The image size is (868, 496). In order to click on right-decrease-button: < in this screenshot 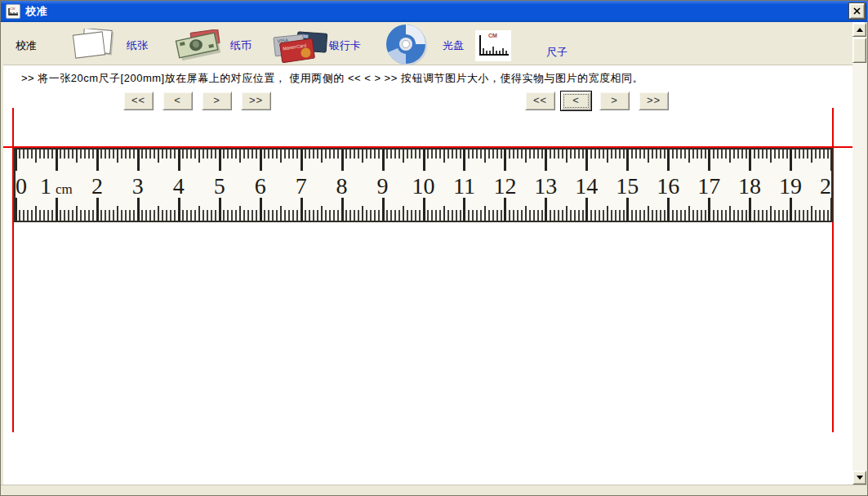, I will do `click(576, 101)`.